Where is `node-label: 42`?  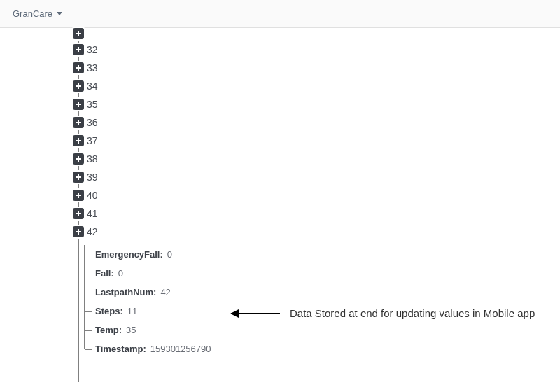
node-label: 42 is located at coordinates (92, 232).